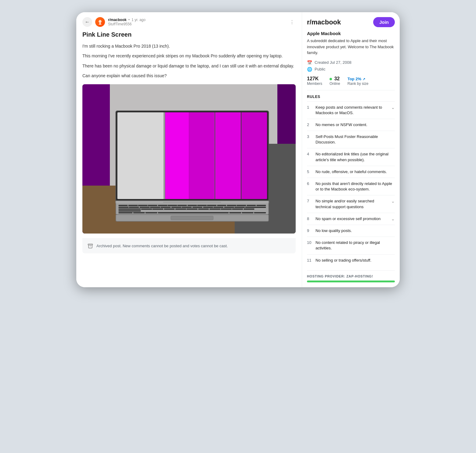  Describe the element at coordinates (352, 219) in the screenshot. I see `rule-text: No spam or excessive self promotion` at that location.